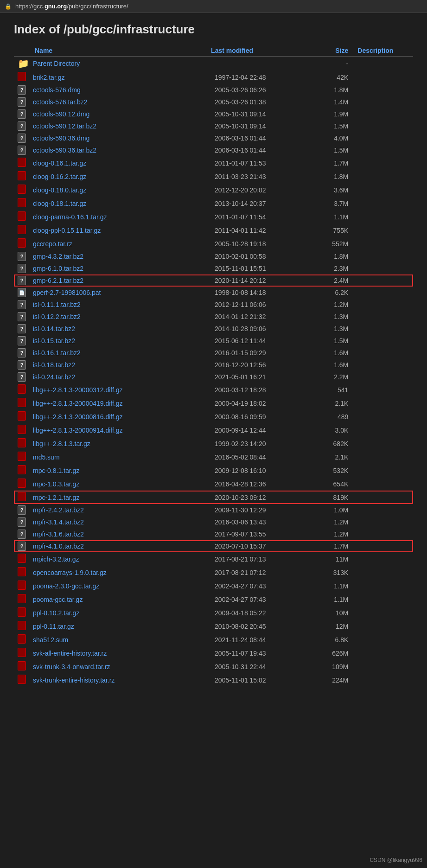  What do you see at coordinates (119, 77) in the screenshot?
I see `file-name-cell: brik2.tar.gz` at bounding box center [119, 77].